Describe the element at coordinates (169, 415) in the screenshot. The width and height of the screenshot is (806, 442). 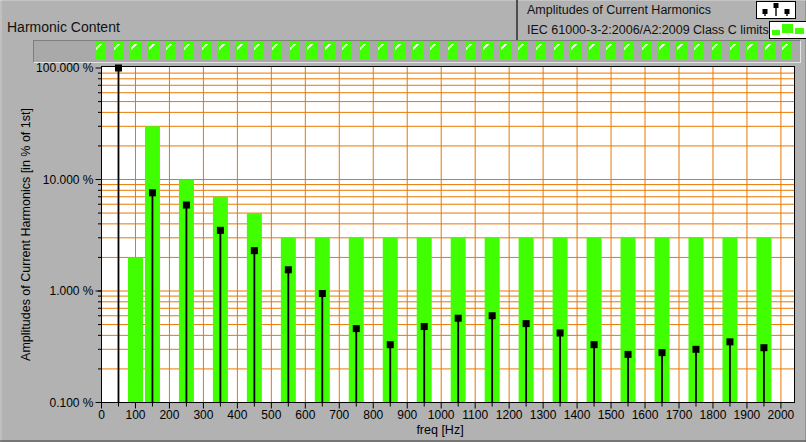
I see `svg-text: 200` at that location.